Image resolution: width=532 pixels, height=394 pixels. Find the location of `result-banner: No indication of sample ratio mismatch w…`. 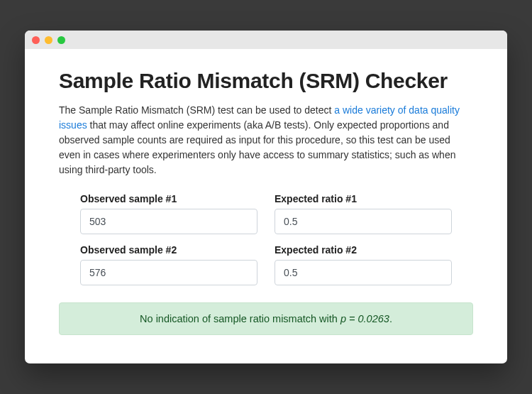

result-banner: No indication of sample ratio mismatch w… is located at coordinates (266, 319).